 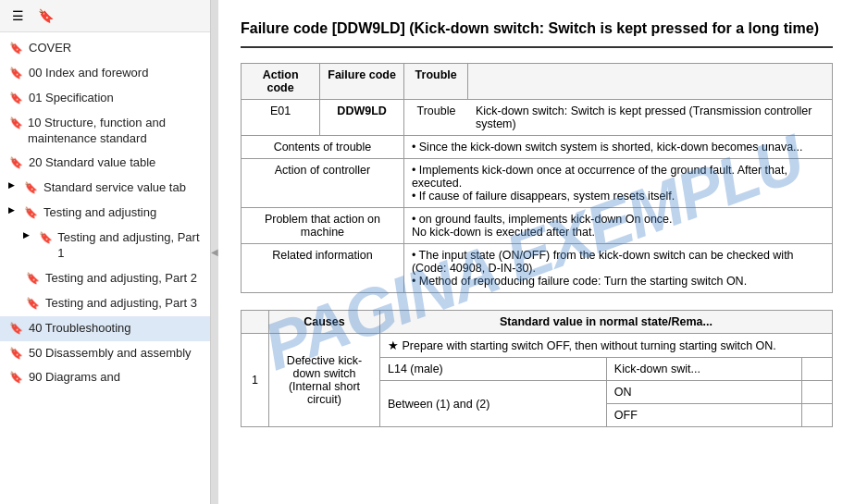 I want to click on sidebar-label-40: 40 Troubleshooting, so click(x=80, y=329).